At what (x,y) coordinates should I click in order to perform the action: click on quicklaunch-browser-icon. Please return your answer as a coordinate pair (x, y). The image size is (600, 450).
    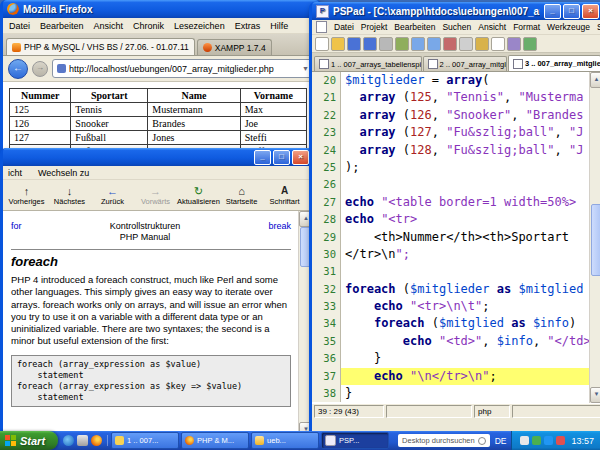
    Looking at the image, I should click on (68, 440).